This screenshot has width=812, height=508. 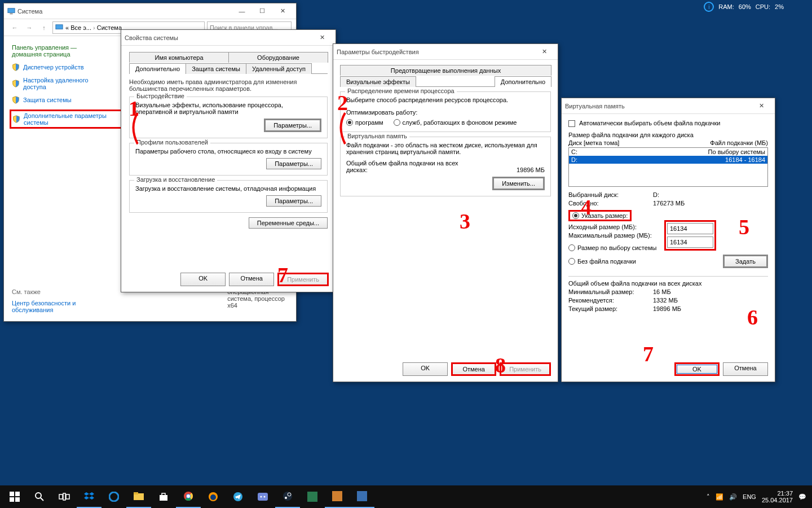 I want to click on radio-services: служб, работающих в фоновом режиме, so click(x=456, y=122).